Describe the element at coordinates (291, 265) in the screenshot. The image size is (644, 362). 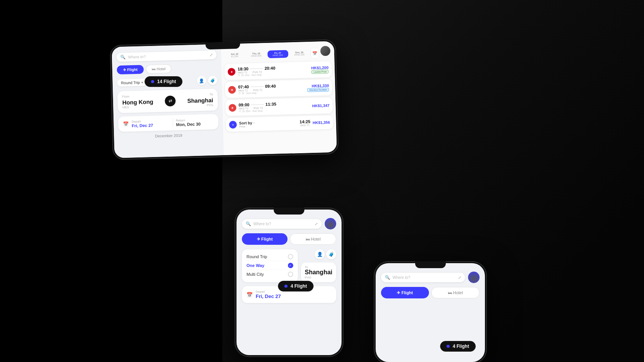
I see `radio-oneway: ✓` at that location.